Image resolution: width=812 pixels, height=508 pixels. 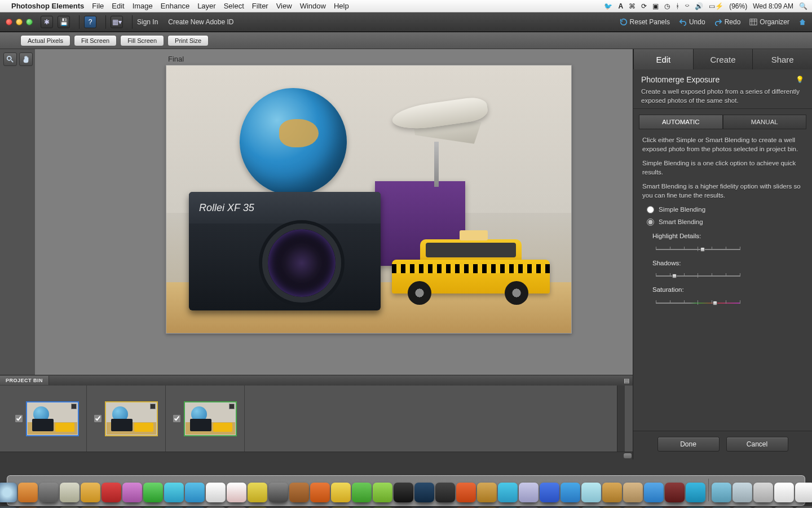 I want to click on app-name: Photoshop Elements, so click(x=47, y=6).